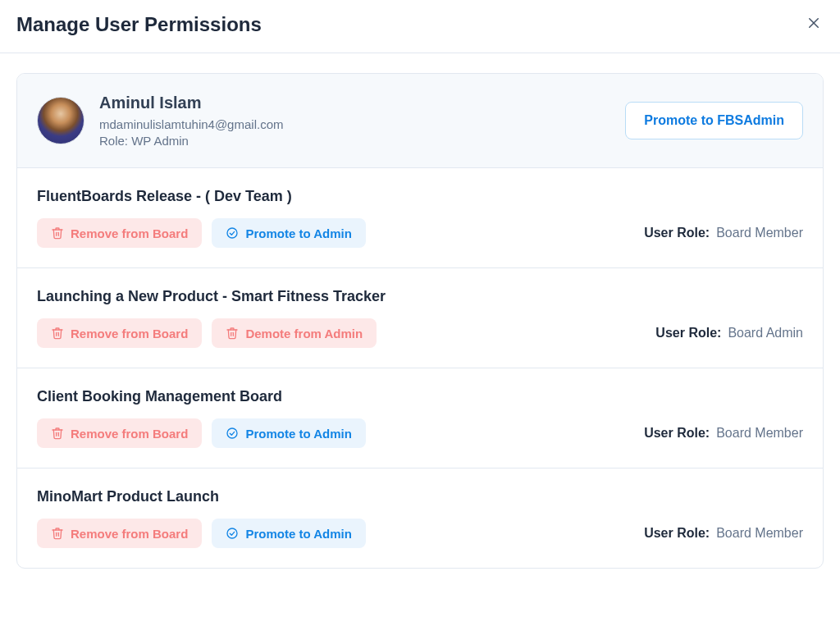 The height and width of the screenshot is (617, 840). Describe the element at coordinates (814, 25) in the screenshot. I see `close-button` at that location.